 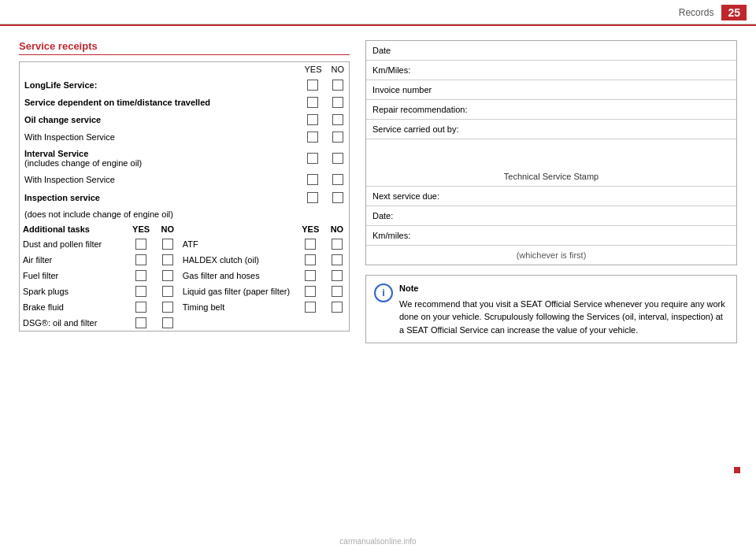 I want to click on yes-header: YES, so click(x=313, y=69).